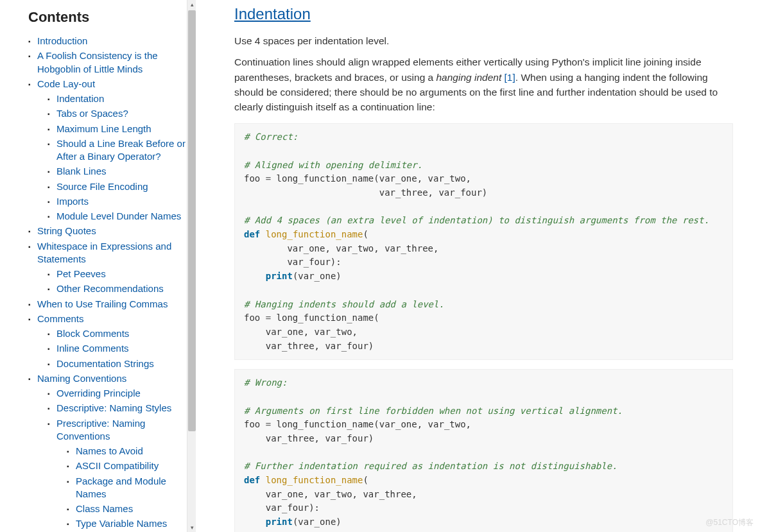  I want to click on toc-link: Class Names, so click(104, 508).